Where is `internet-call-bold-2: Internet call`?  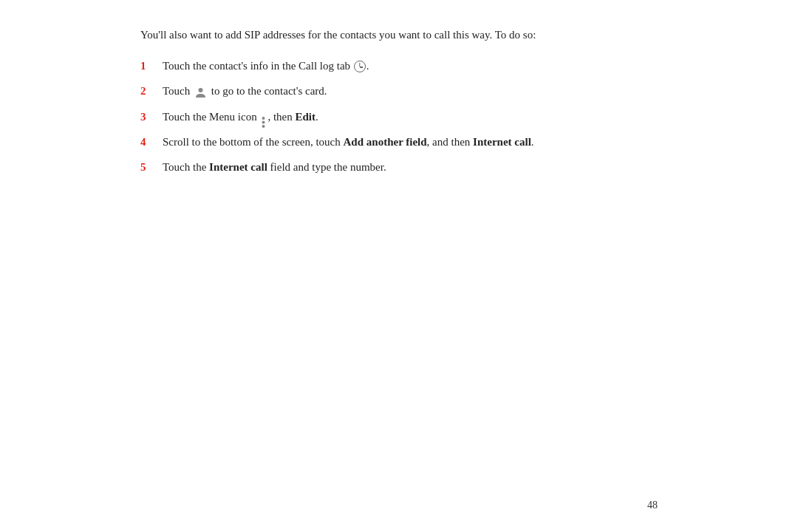
internet-call-bold-2: Internet call is located at coordinates (238, 167).